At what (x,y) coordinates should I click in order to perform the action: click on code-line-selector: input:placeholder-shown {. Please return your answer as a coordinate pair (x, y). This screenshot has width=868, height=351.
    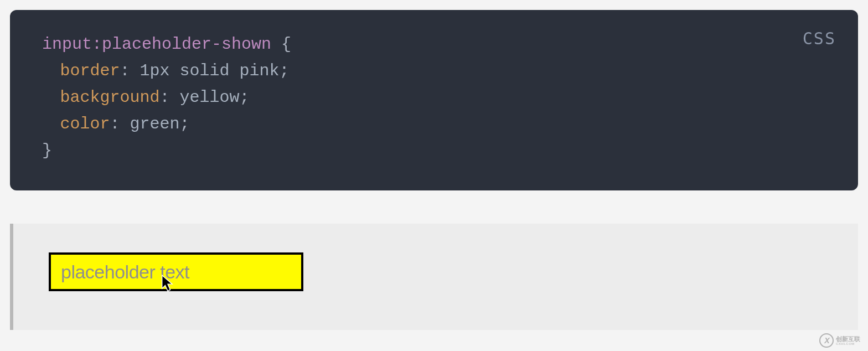
    Looking at the image, I should click on (434, 44).